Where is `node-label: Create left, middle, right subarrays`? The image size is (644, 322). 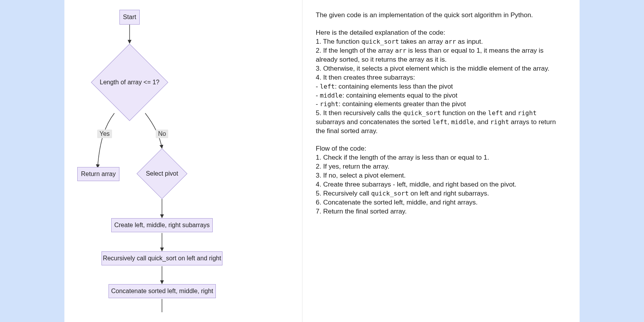 node-label: Create left, middle, right subarrays is located at coordinates (162, 225).